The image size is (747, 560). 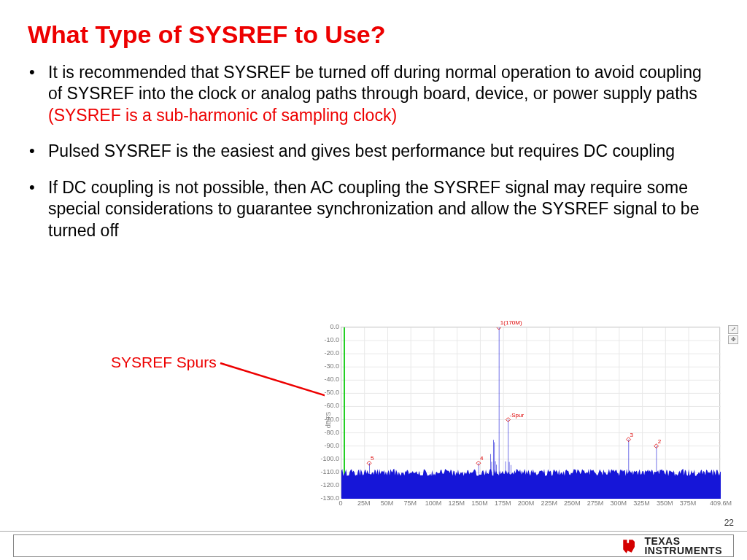 I want to click on bullet-item: Pulsed SYSREF is the easiest and gives b…, so click(x=374, y=152).